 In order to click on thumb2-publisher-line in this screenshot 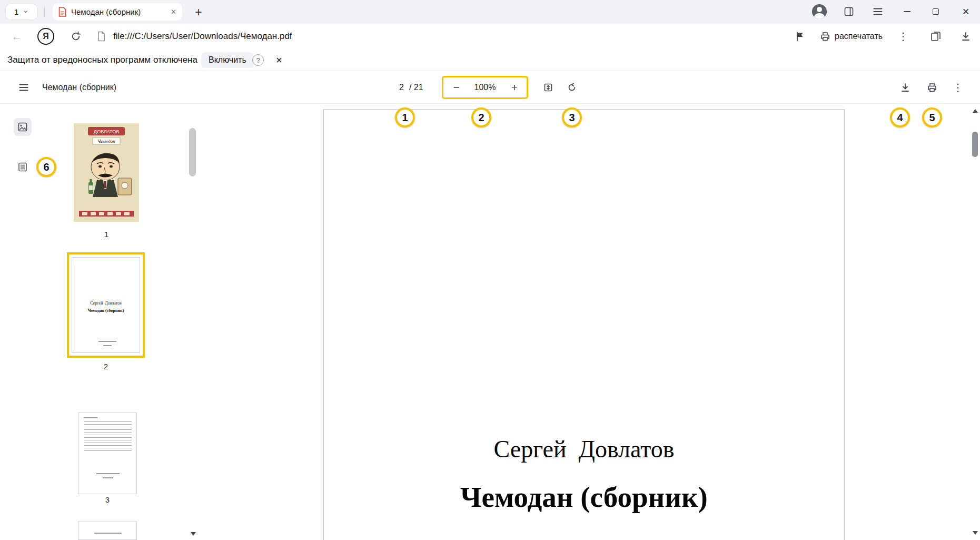, I will do `click(107, 341)`.